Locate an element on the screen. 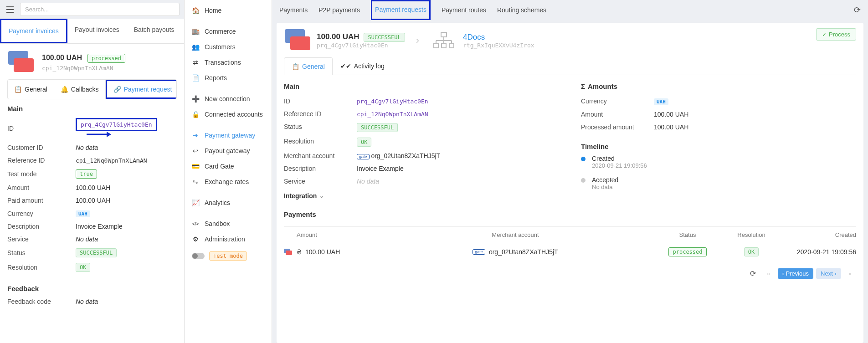 This screenshot has width=868, height=343. subtab-callbacks-label: Callbacks is located at coordinates (85, 89).